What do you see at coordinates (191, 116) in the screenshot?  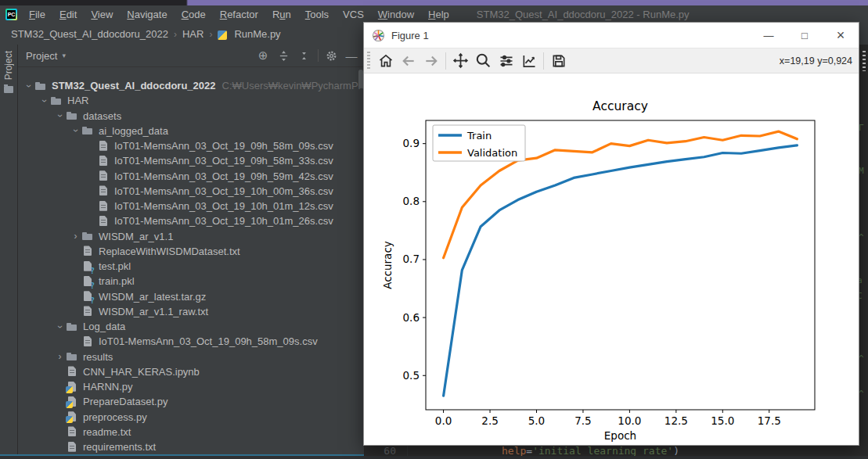 I see `tree-row: ›datasets` at bounding box center [191, 116].